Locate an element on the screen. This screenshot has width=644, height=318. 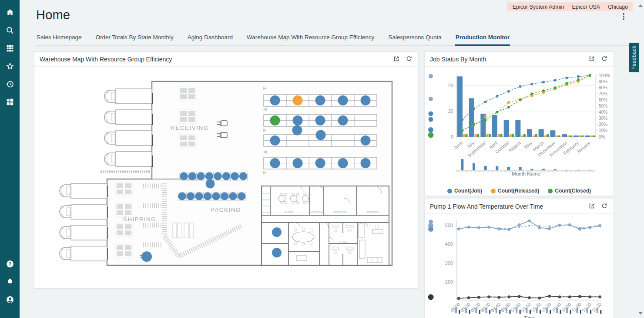
feedback-tab: Feedback is located at coordinates (634, 58).